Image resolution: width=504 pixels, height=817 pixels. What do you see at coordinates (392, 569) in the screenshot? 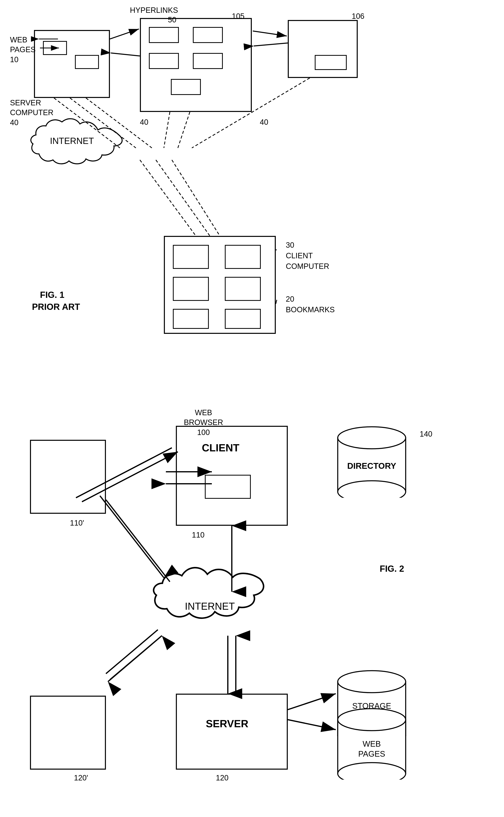
I see `fig2-caption: FIG. 2` at bounding box center [392, 569].